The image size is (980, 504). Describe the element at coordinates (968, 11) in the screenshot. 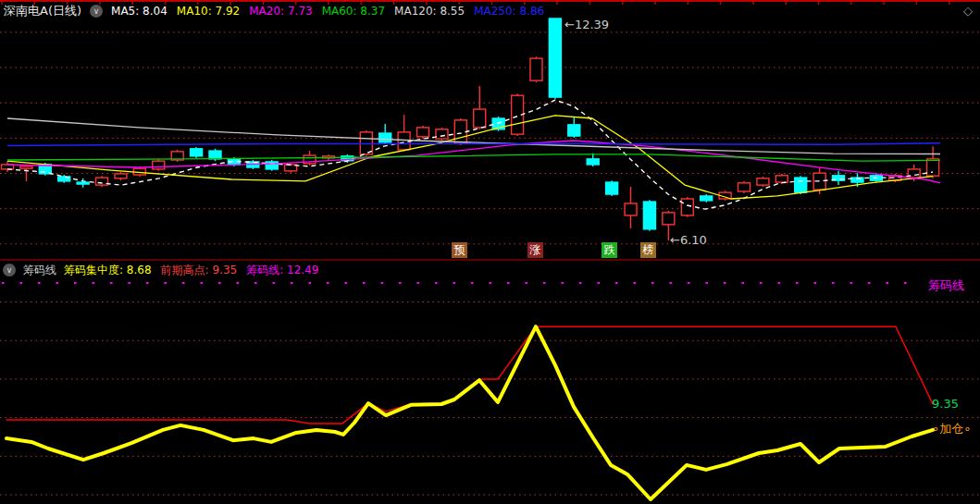

I see `diamond-icon: ◇` at that location.